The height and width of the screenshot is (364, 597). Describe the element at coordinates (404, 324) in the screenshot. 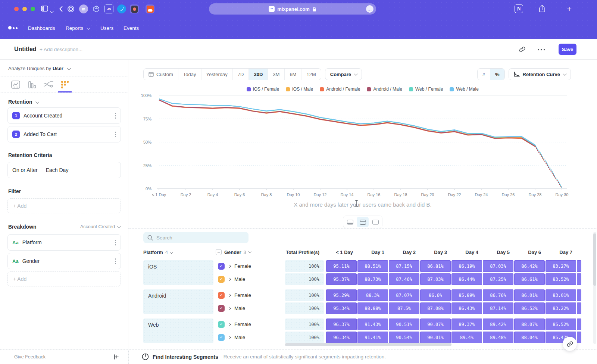

I see `retention-cell: 90.51%` at that location.